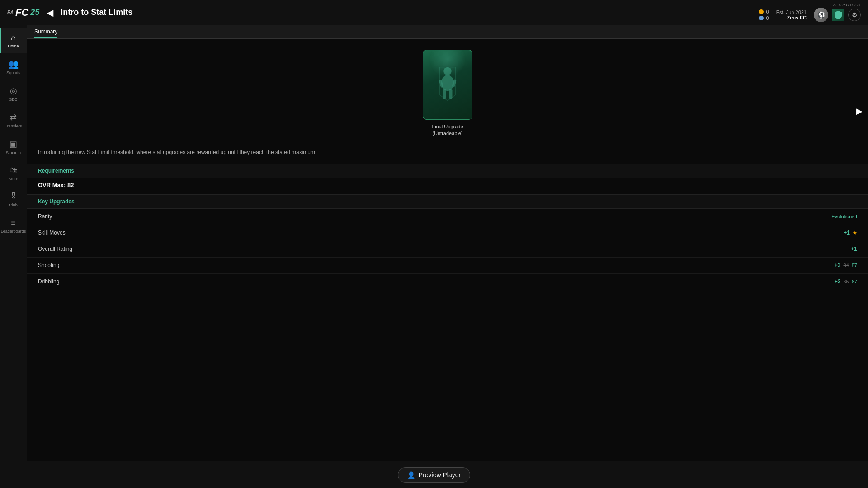  Describe the element at coordinates (52, 233) in the screenshot. I see `skill-moves-label: Skill Moves` at that location.